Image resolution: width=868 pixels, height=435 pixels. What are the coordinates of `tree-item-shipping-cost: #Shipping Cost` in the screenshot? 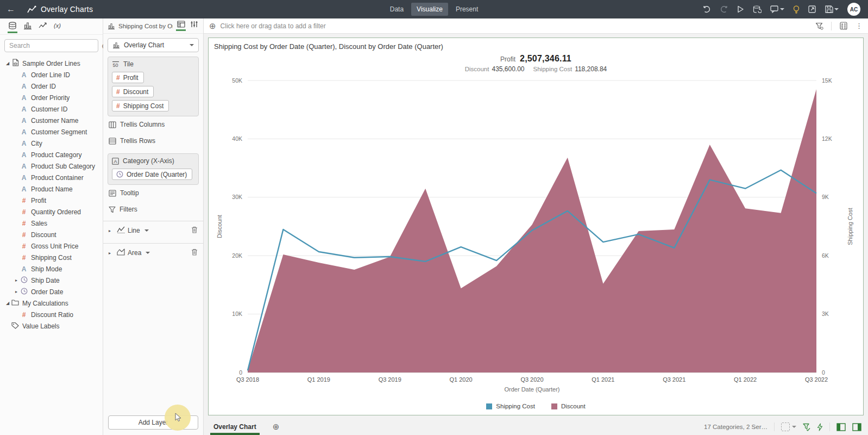 It's located at (51, 258).